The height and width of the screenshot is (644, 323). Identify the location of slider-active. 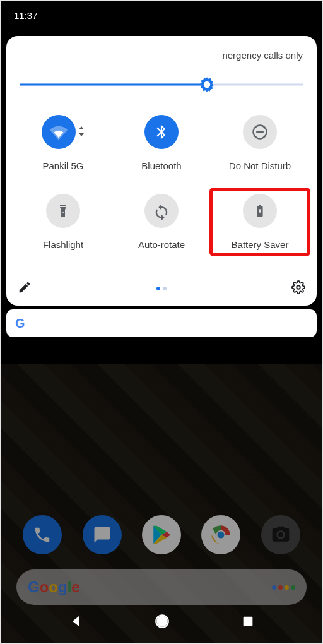
(114, 85).